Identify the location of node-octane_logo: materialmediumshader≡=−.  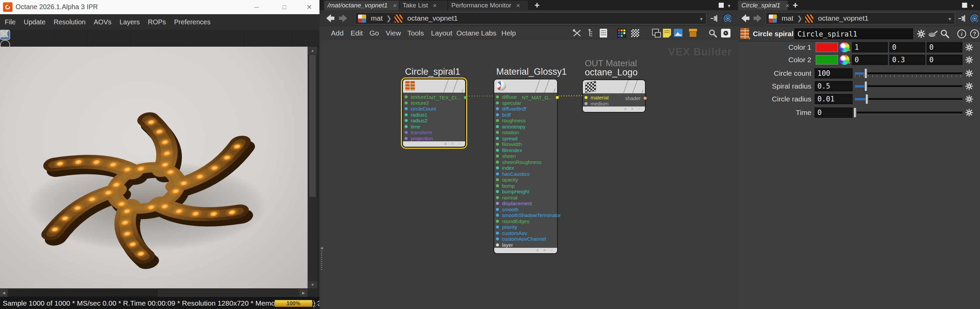
(614, 96).